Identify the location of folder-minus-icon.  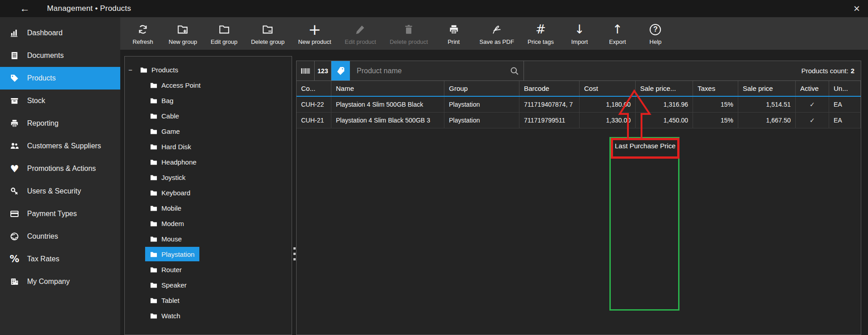
(268, 29).